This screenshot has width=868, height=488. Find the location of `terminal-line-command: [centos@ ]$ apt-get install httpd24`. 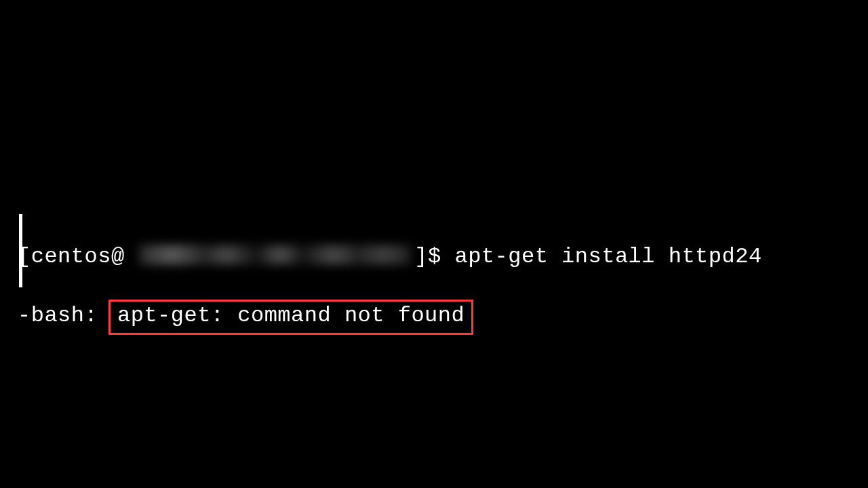

terminal-line-command: [centos@ ]$ apt-get install httpd24 is located at coordinates (390, 257).